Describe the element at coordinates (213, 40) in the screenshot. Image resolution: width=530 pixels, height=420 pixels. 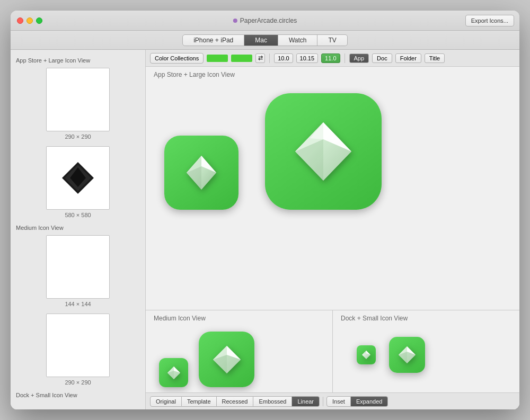
I see `tab-iphone-ipad: iPhone + iPad` at that location.